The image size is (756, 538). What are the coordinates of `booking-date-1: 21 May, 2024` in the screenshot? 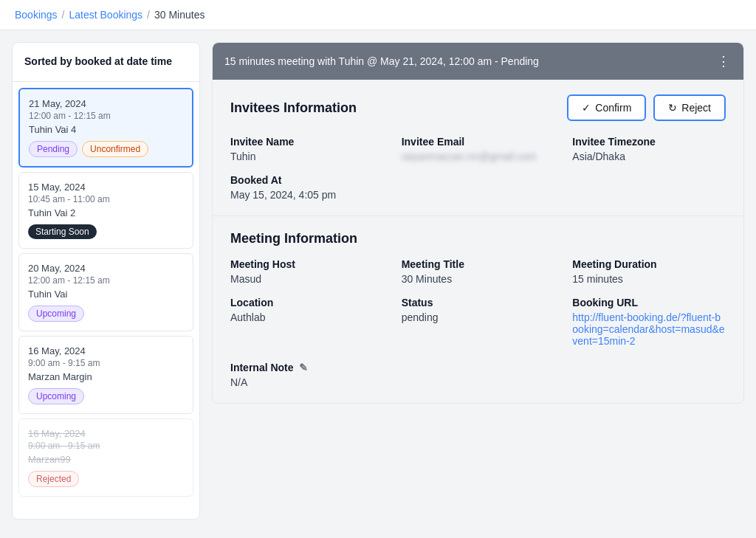 It's located at (106, 103).